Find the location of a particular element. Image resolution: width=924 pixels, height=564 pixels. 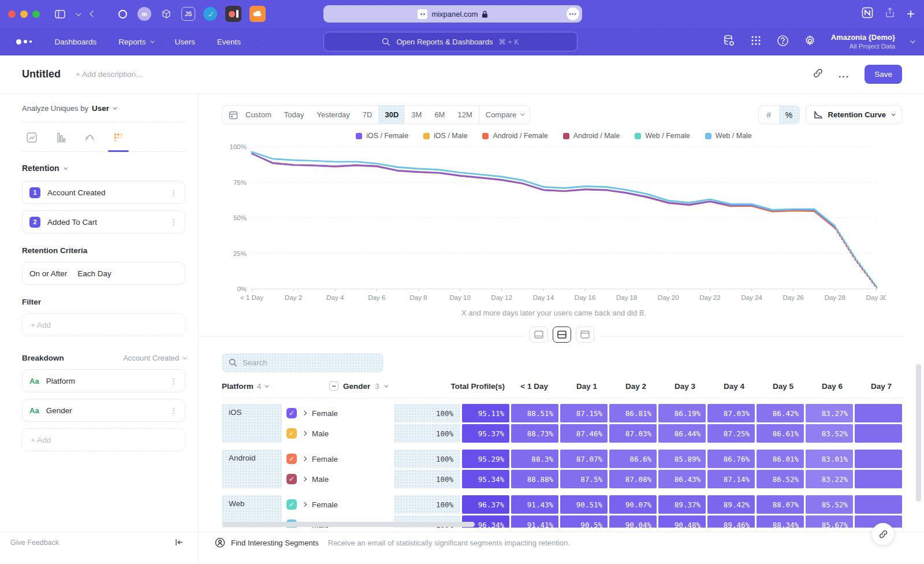

horizontal-scrollbar is located at coordinates (349, 525).